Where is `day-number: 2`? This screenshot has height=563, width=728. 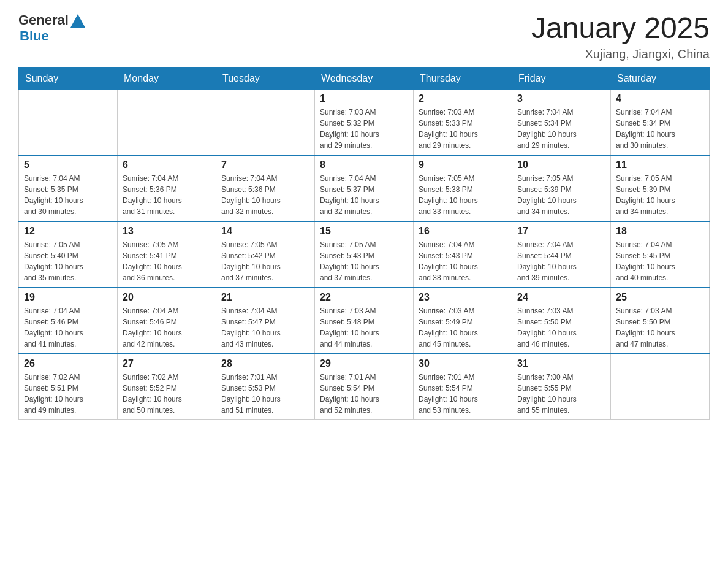
day-number: 2 is located at coordinates (463, 99).